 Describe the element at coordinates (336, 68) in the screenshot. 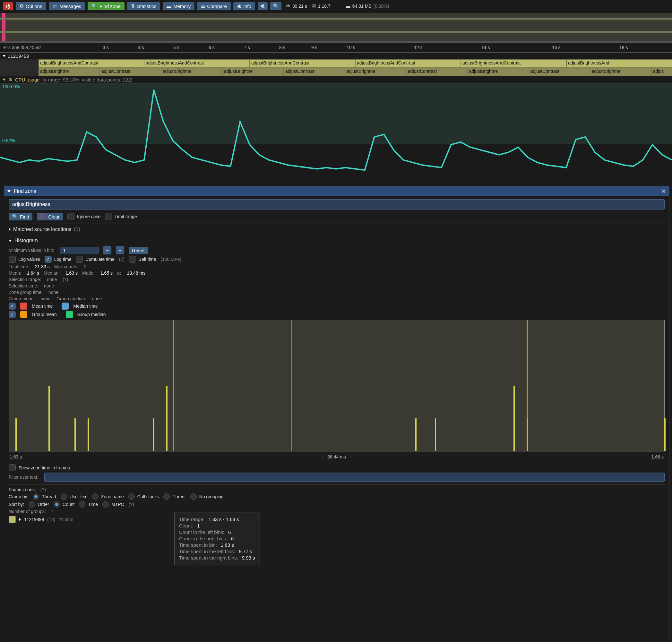

I see `zone-tracks: adjustBrightnessAndContrast adjustBright…` at that location.